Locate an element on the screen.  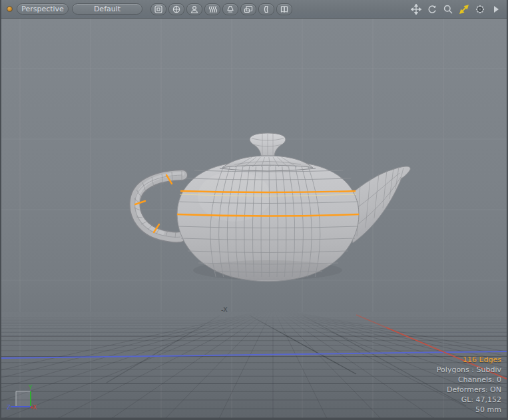
user-icon is located at coordinates (194, 9).